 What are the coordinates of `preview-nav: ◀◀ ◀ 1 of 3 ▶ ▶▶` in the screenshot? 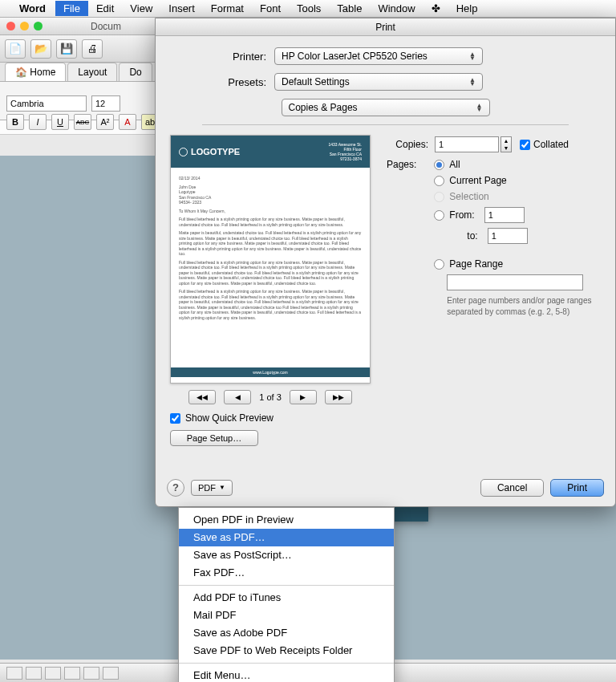 It's located at (270, 397).